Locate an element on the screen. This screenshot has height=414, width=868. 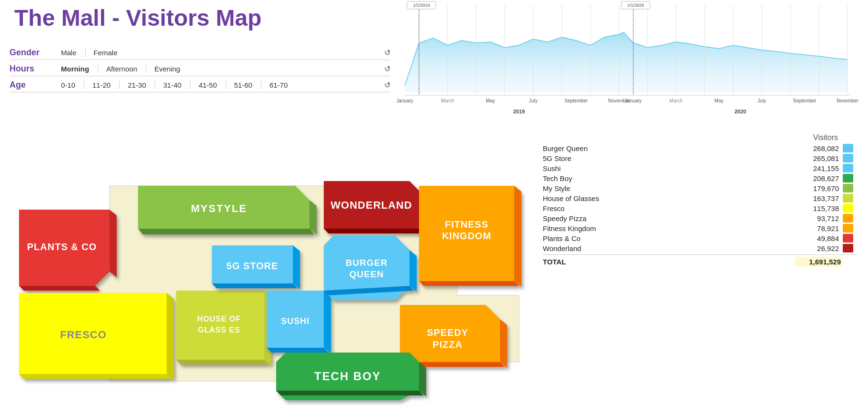
svg-text: FRESCO is located at coordinates (83, 334).